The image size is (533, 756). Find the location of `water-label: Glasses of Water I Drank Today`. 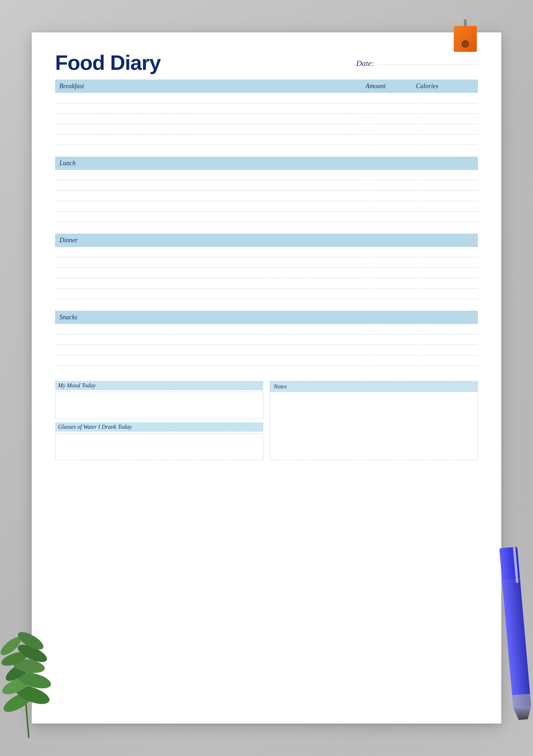

water-label: Glasses of Water I Drank Today is located at coordinates (159, 427).